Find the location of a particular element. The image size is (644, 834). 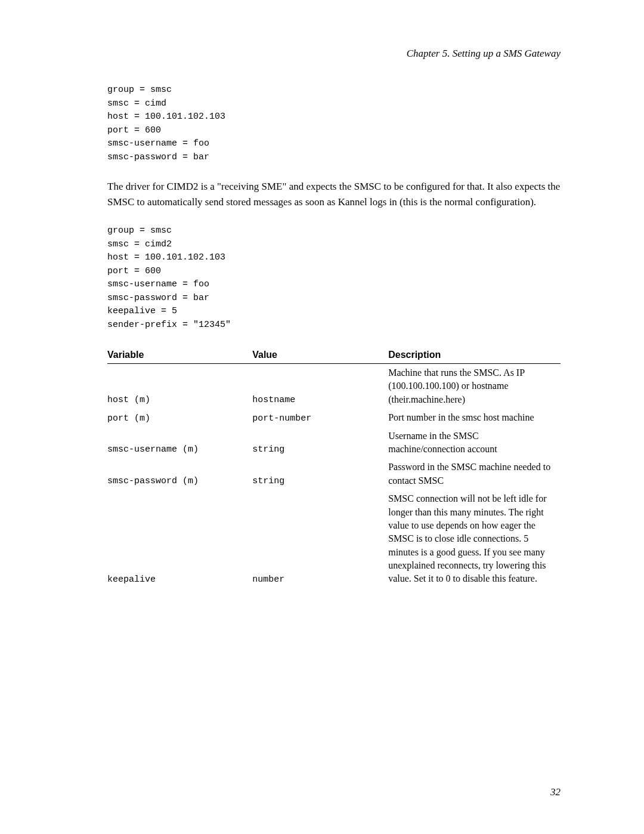

page-number: 32 is located at coordinates (556, 792).